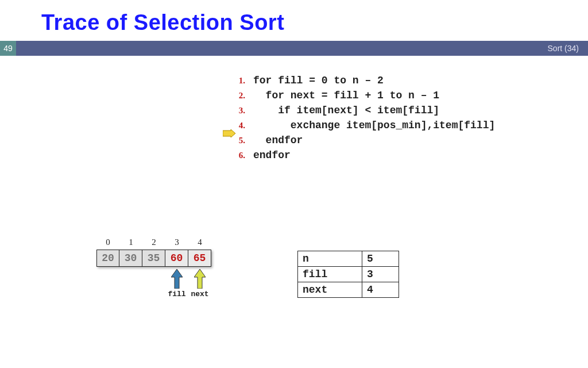  I want to click on code-line-number: 6., so click(237, 155).